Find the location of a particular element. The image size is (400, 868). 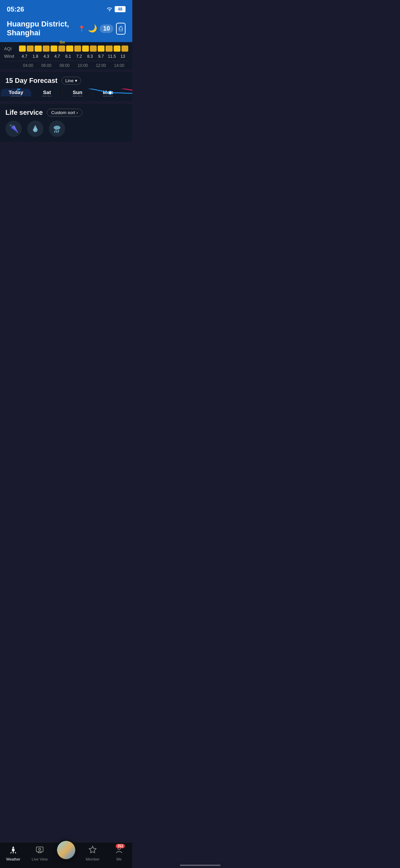

forecast-col-today: Today 02/28 Fog 🌤 19° 10° 🌙 Sunny ESE 15… is located at coordinates (16, 92).